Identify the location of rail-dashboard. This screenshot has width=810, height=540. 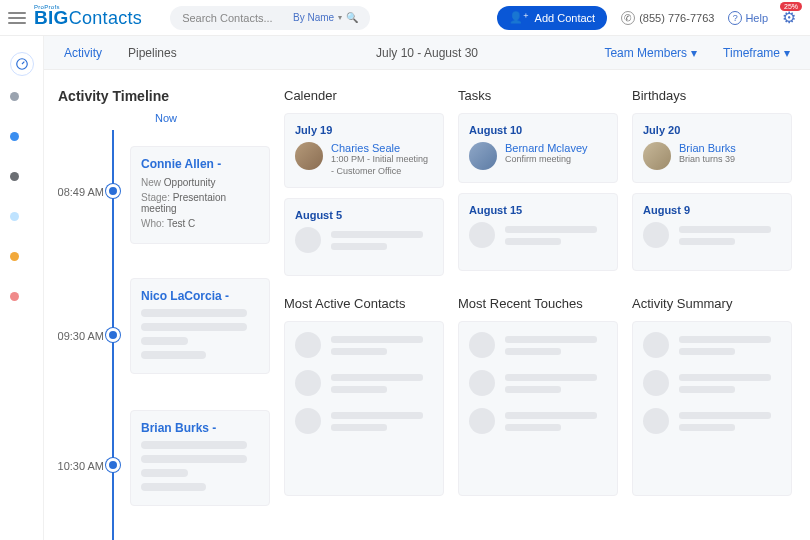
(22, 64).